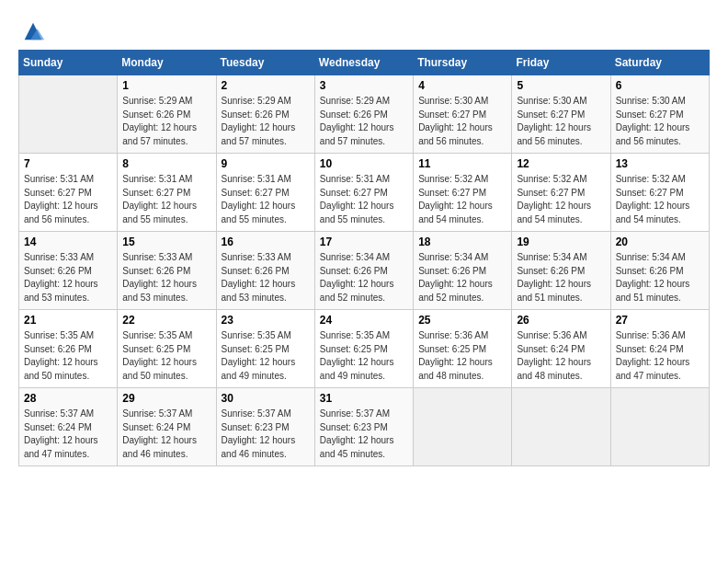 The width and height of the screenshot is (728, 563). What do you see at coordinates (266, 242) in the screenshot?
I see `day-number: 16` at bounding box center [266, 242].